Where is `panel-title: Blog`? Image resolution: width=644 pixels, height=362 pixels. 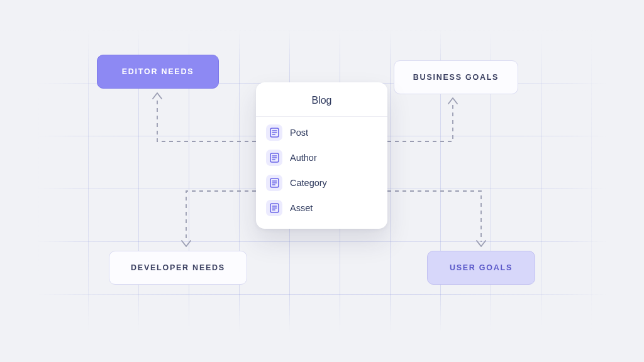
panel-title: Blog is located at coordinates (322, 99).